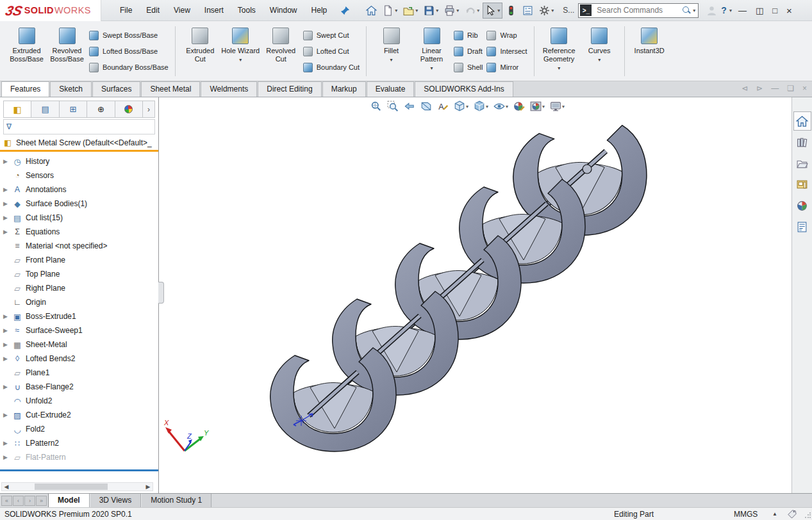 This screenshot has width=812, height=520. What do you see at coordinates (126, 10) in the screenshot?
I see `menu-file: File` at bounding box center [126, 10].